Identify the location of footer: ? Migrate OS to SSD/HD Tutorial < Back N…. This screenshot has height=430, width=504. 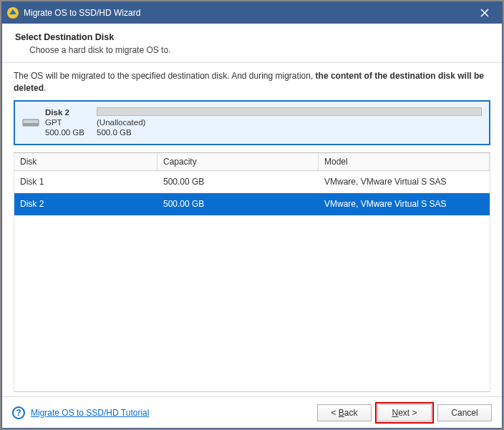
(252, 412).